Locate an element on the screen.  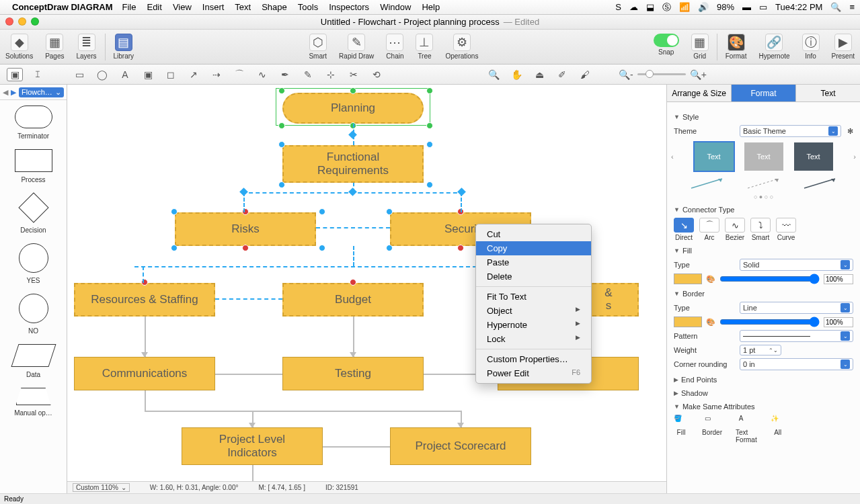
theme-options-icon: ✻ is located at coordinates (850, 132).